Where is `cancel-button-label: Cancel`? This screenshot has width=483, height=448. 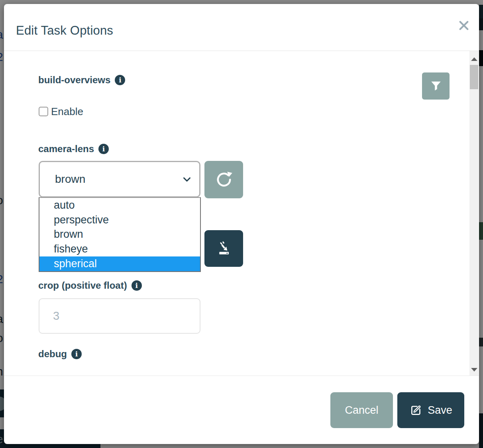 cancel-button-label: Cancel is located at coordinates (361, 410).